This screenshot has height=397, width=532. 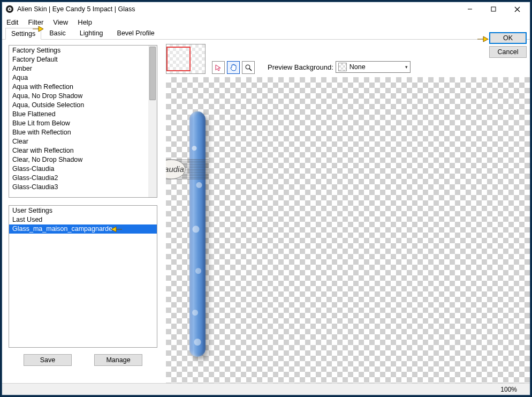 I want to click on tab-lighting: Lighting, so click(x=92, y=33).